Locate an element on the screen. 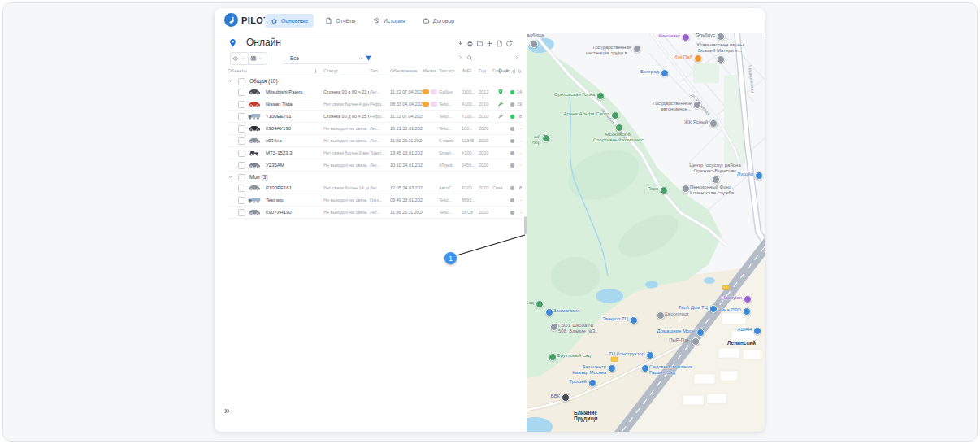 This screenshot has width=980, height=444. vehicle-row: К907УН190Не выходил на связьЛег...11:56 … is located at coordinates (375, 213).